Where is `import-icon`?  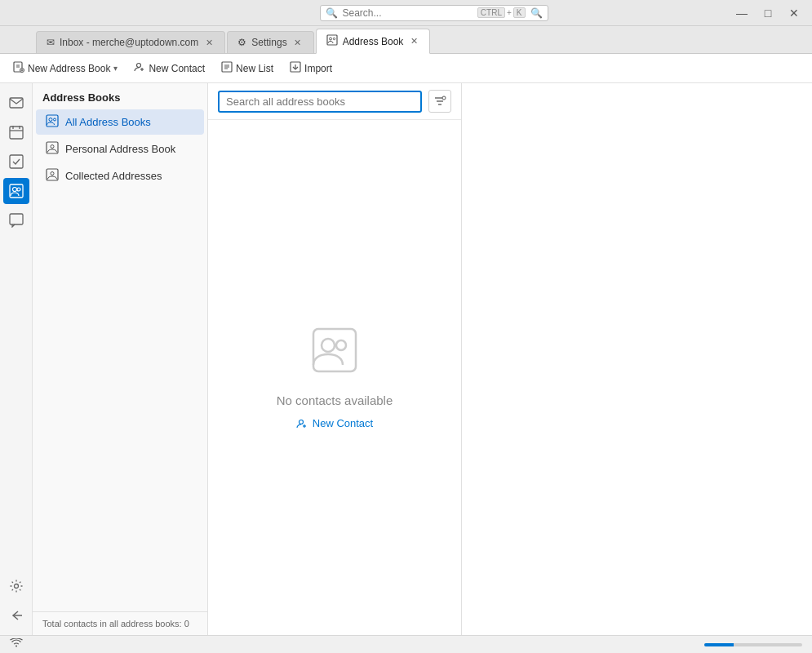 import-icon is located at coordinates (295, 69).